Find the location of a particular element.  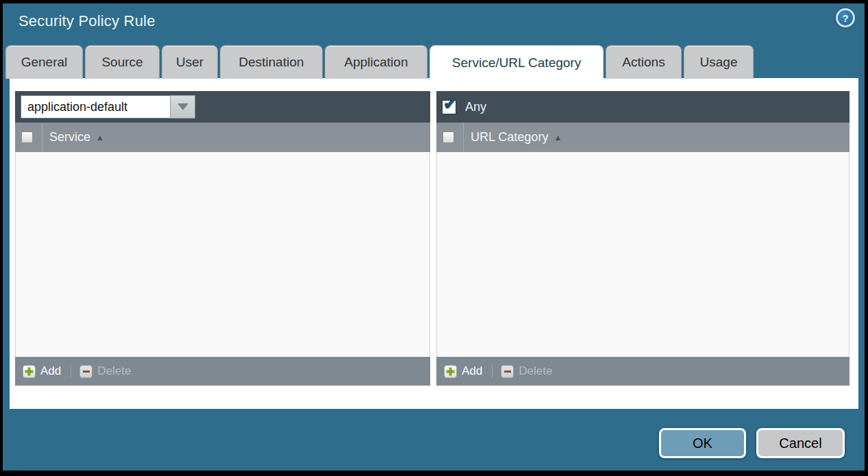

help-icon-glyph: ? is located at coordinates (845, 18).